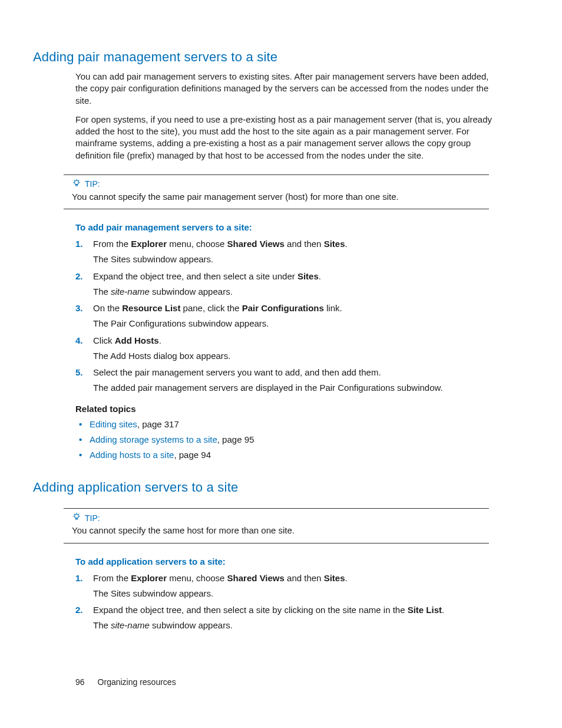 The width and height of the screenshot is (562, 728). Describe the element at coordinates (79, 373) in the screenshot. I see `step-number: 5.` at that location.